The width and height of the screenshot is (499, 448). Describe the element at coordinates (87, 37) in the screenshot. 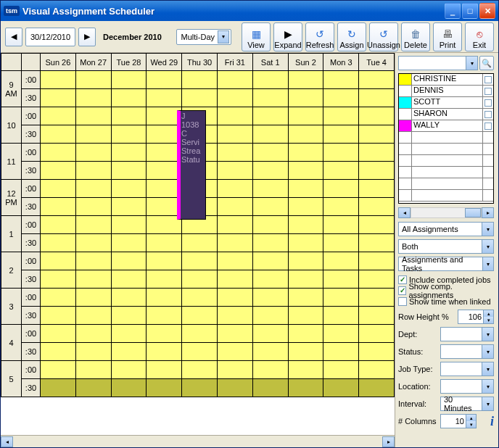

I see `next-button: ▶` at that location.